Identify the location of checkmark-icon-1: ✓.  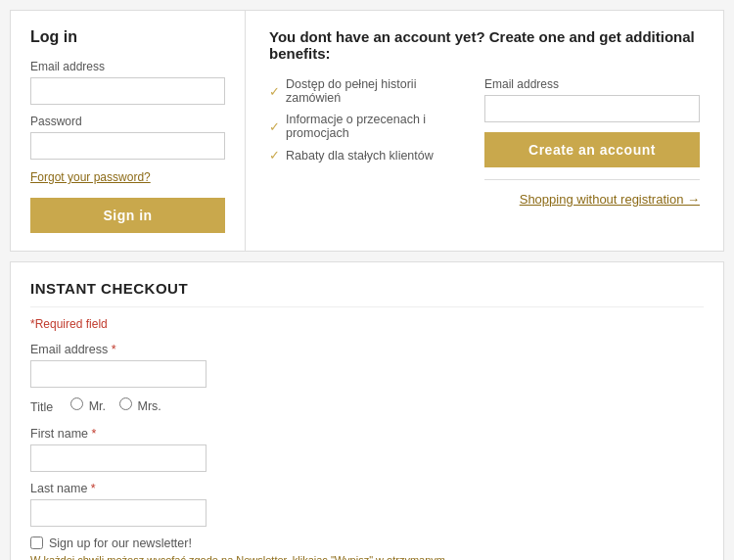
(274, 92).